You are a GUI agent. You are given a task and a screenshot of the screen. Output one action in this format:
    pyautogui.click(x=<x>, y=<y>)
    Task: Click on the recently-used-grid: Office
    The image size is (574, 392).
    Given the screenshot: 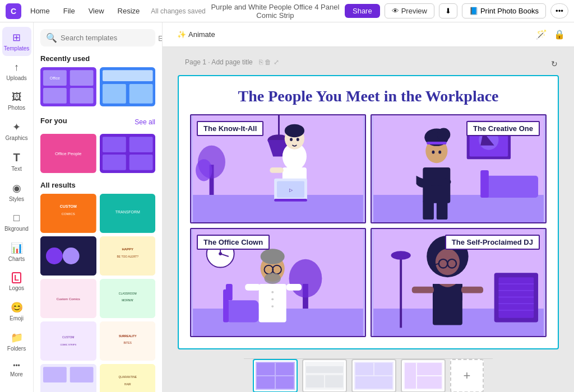 What is the action you would take?
    pyautogui.click(x=98, y=87)
    